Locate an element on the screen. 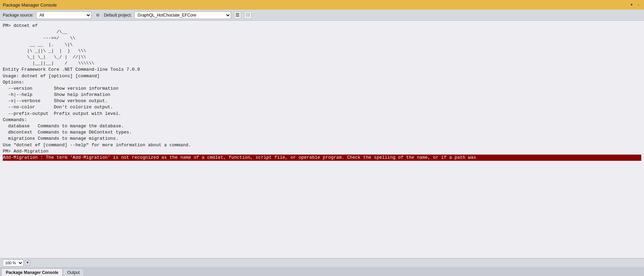 This screenshot has height=276, width=644. console-line: Add-Migration : The term 'Add-Migration'… is located at coordinates (322, 158).